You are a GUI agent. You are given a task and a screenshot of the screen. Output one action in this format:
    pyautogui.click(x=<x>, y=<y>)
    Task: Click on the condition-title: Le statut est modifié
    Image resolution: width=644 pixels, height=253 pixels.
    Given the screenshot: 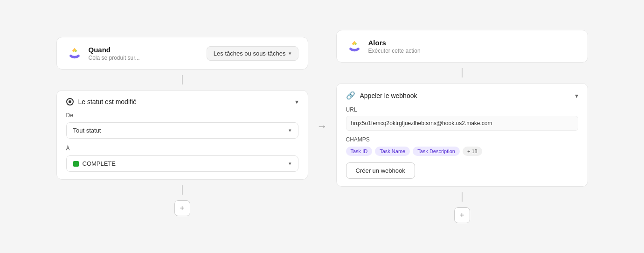 What is the action you would take?
    pyautogui.click(x=185, y=102)
    